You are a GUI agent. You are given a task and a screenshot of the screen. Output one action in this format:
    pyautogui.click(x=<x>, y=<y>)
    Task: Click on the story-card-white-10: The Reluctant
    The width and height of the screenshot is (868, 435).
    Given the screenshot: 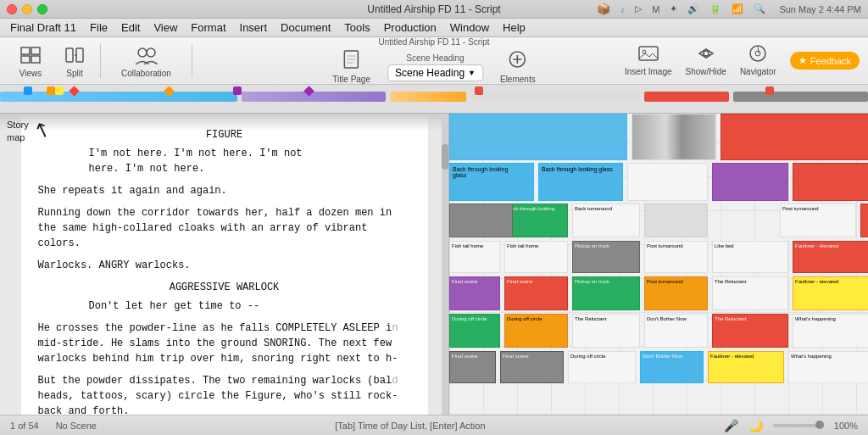 What is the action you would take?
    pyautogui.click(x=606, y=331)
    